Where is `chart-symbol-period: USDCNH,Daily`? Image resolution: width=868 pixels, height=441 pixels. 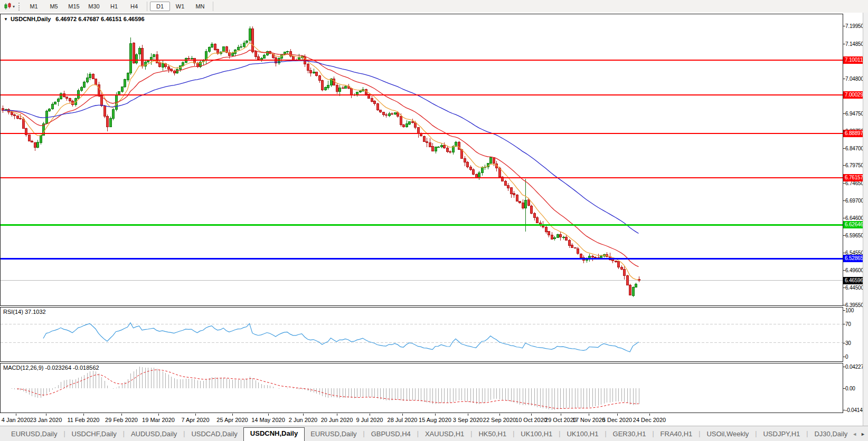
chart-symbol-period: USDCNH,Daily is located at coordinates (31, 19).